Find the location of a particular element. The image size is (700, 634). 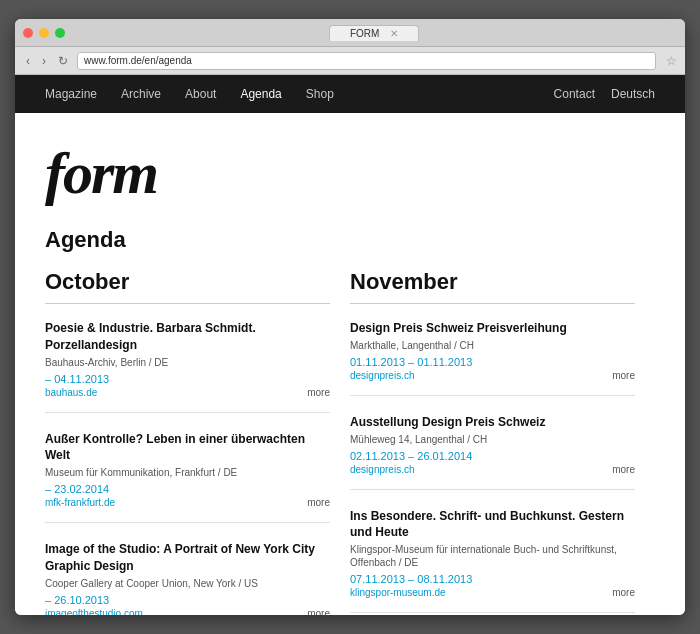

nav-deutsch: Deutsch is located at coordinates (633, 94).